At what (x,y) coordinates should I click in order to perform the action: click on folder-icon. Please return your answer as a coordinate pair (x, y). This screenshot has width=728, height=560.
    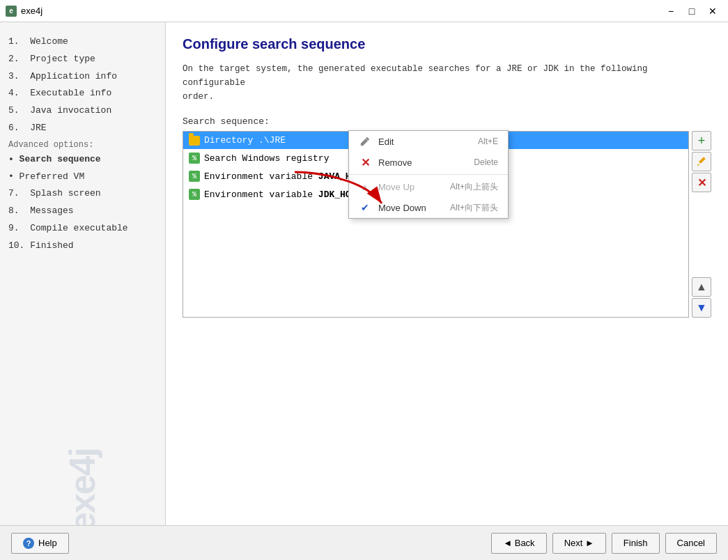
    Looking at the image, I should click on (194, 141).